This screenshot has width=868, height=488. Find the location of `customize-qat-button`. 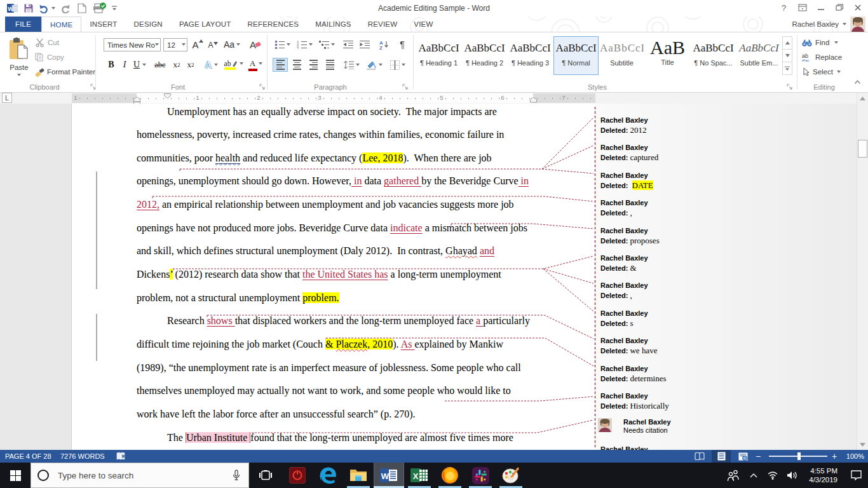

customize-qat-button is located at coordinates (114, 8).